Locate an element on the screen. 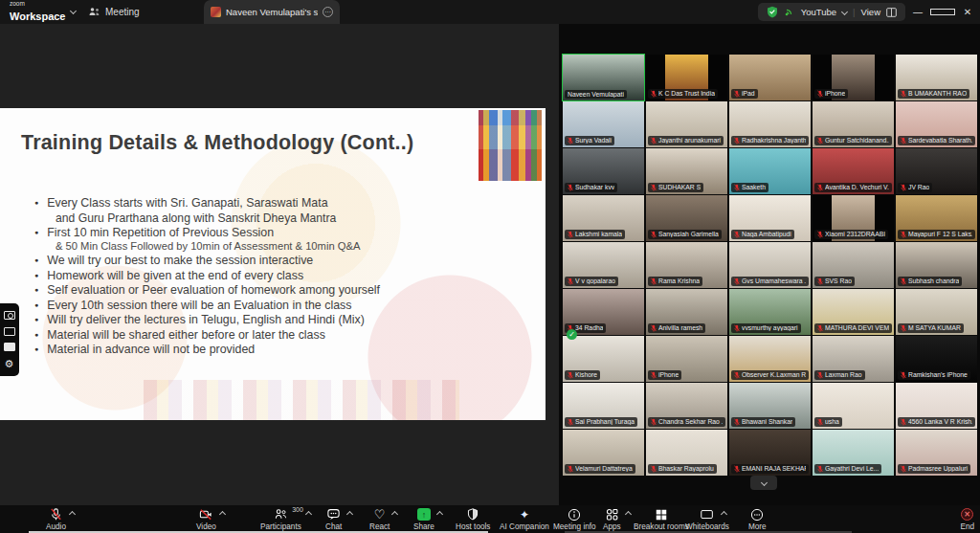  participant-name-label: Anivilla ramesh is located at coordinates (677, 328).